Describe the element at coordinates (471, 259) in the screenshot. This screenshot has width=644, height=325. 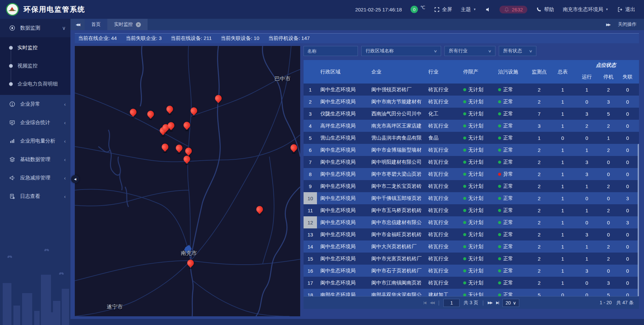
I see `table-row: 15 阆中生态环境局 阆中市光富页岩机砖厂 砖瓦行业 无计划 正常 2 1 1 …` at that location.